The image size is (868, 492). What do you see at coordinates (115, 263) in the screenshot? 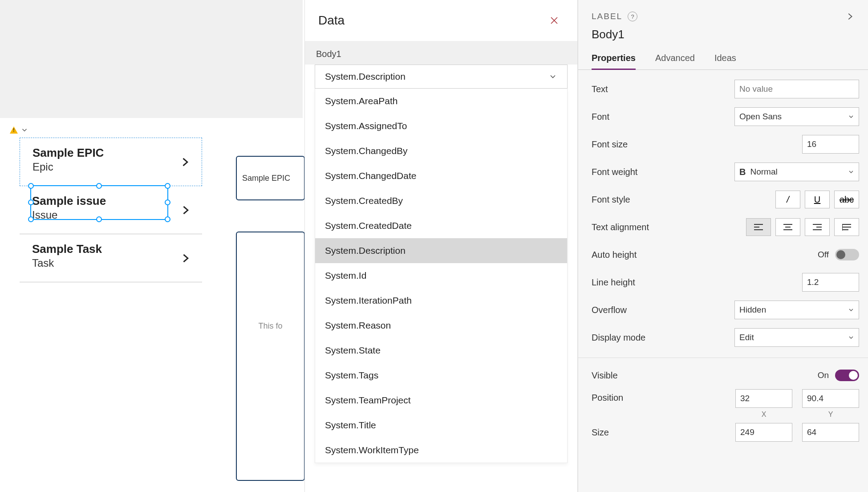
I see `gallery-subtitle: Task` at bounding box center [115, 263].